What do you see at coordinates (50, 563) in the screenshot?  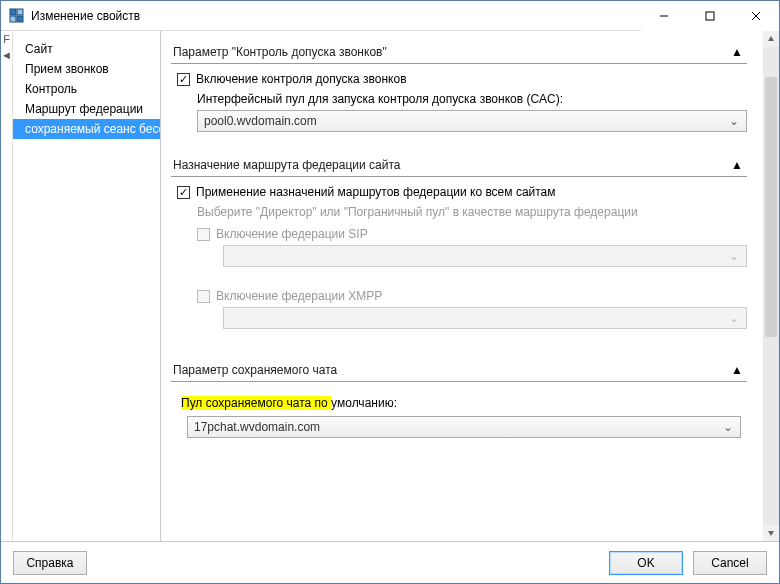 I see `button-label: Справка` at bounding box center [50, 563].